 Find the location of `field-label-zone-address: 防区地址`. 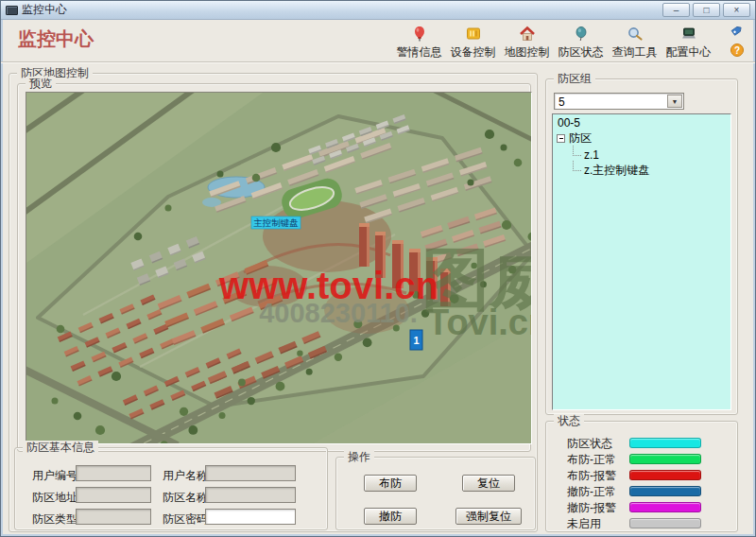

field-label-zone-address: 防区地址 is located at coordinates (55, 497).